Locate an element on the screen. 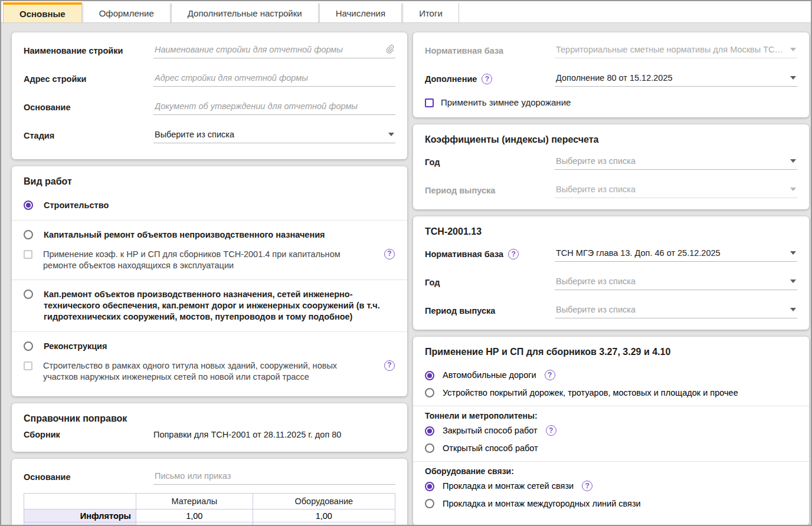 The width and height of the screenshot is (812, 526). normative-base-label: Нормативная база is located at coordinates (490, 51).